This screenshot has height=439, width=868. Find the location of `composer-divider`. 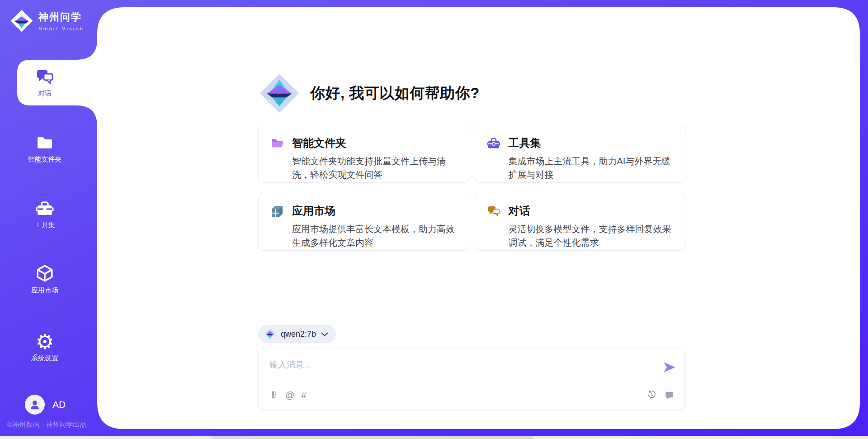

composer-divider is located at coordinates (472, 383).